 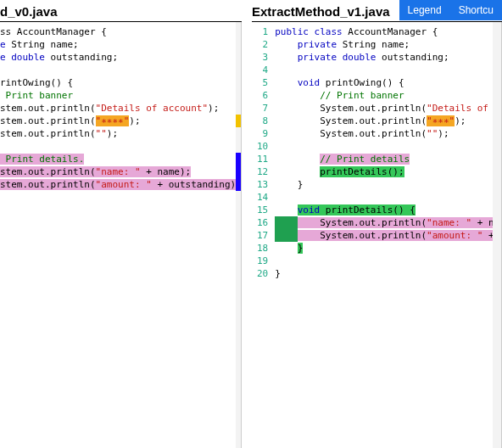 What do you see at coordinates (383, 95) in the screenshot?
I see `code-line: // Print banner` at bounding box center [383, 95].